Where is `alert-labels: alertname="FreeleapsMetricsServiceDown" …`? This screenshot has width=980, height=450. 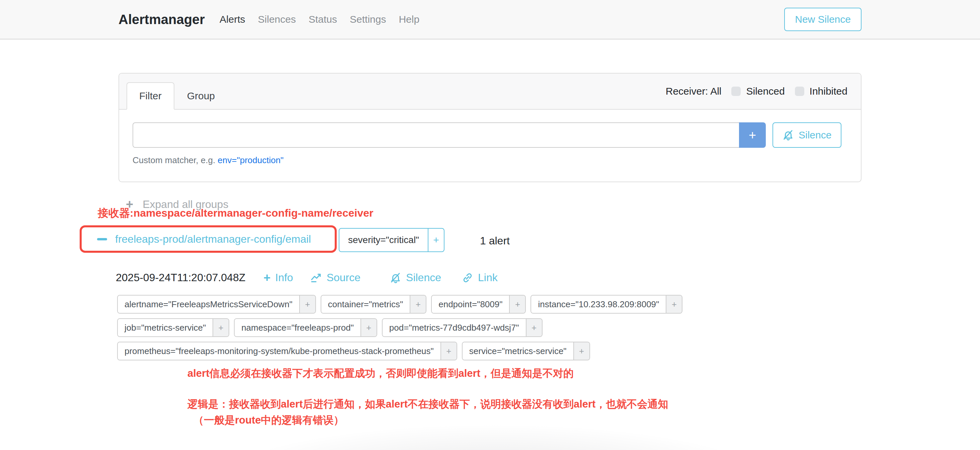
alert-labels: alertname="FreeleapsMetricsServiceDown" … is located at coordinates (400, 328).